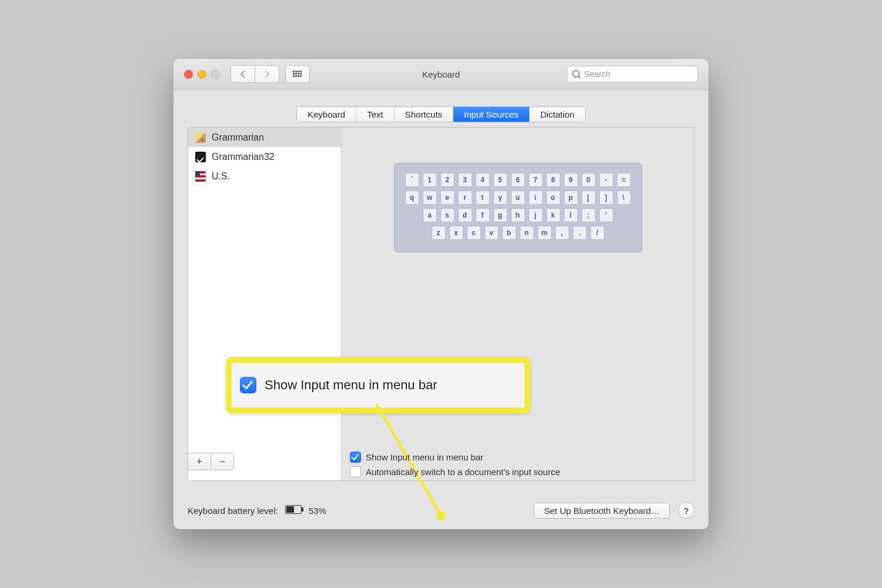  Describe the element at coordinates (265, 156) in the screenshot. I see `source-row: Grammarian32` at that location.